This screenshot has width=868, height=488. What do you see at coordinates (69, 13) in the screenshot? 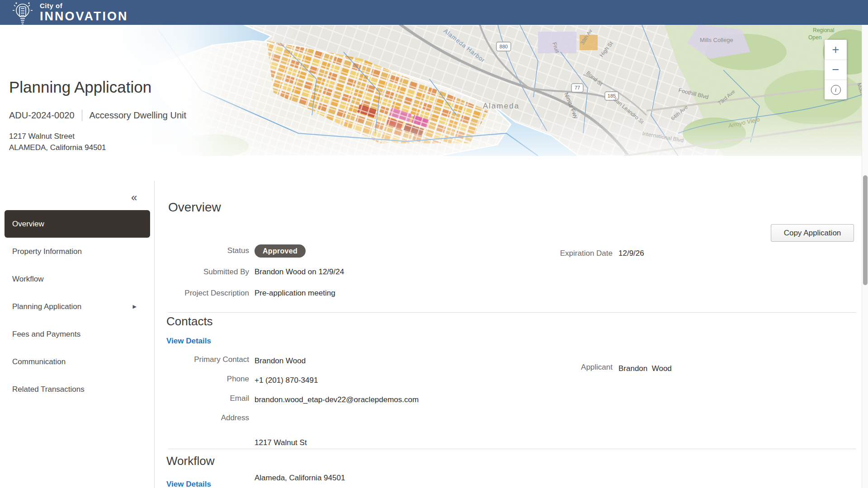
I see `city-logo: City of INNOVATION` at bounding box center [69, 13].